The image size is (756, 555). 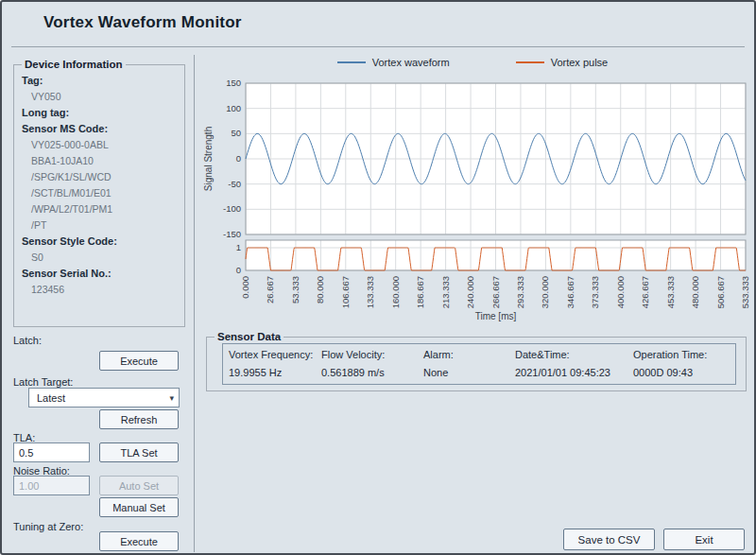 What do you see at coordinates (51, 398) in the screenshot?
I see `latch-target-value: Latest` at bounding box center [51, 398].